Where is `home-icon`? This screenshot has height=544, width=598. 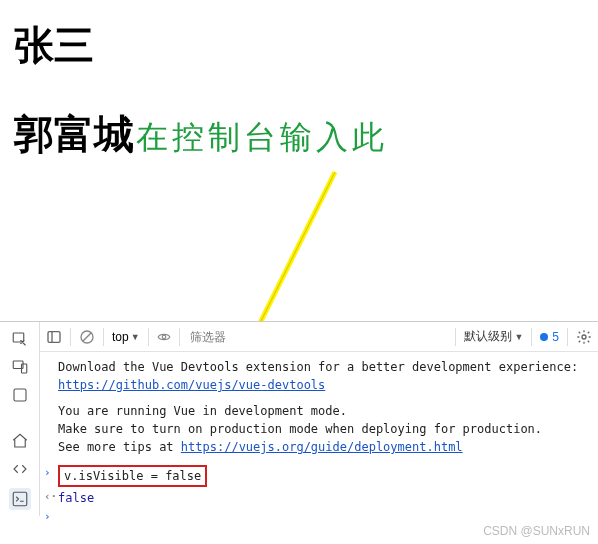 home-icon is located at coordinates (20, 441).